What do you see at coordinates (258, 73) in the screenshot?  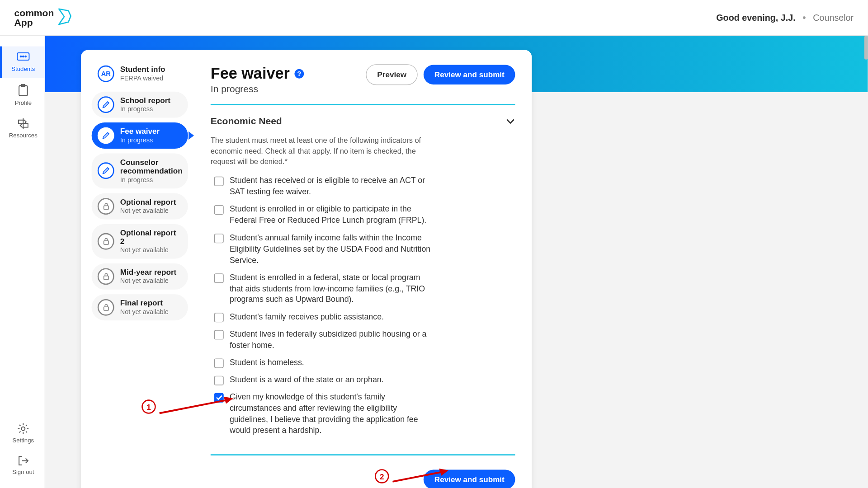 I see `panel-title-row: Fee waiver ?` at bounding box center [258, 73].